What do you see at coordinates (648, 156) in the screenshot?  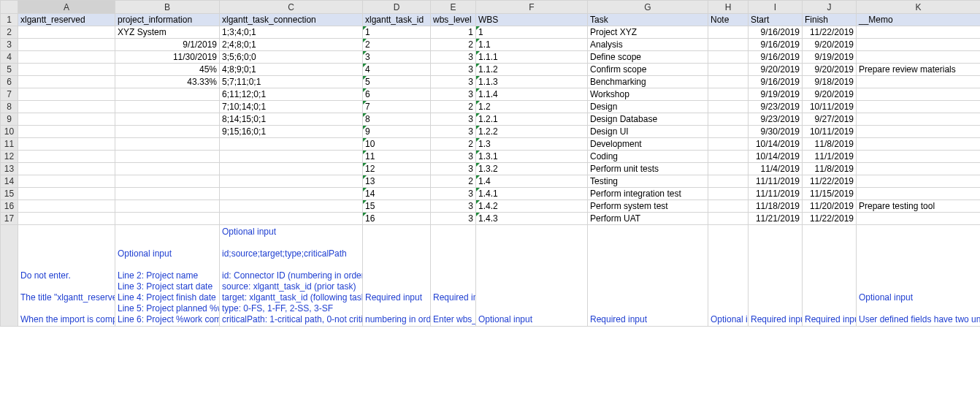 I see `cell: Coding` at bounding box center [648, 156].